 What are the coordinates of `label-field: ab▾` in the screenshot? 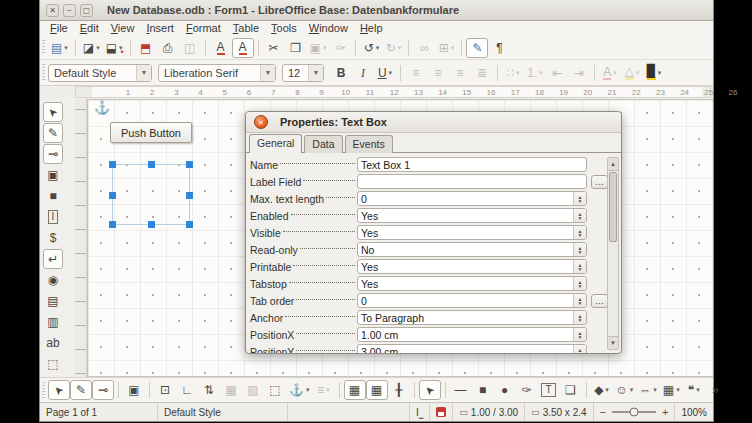 It's located at (53, 343).